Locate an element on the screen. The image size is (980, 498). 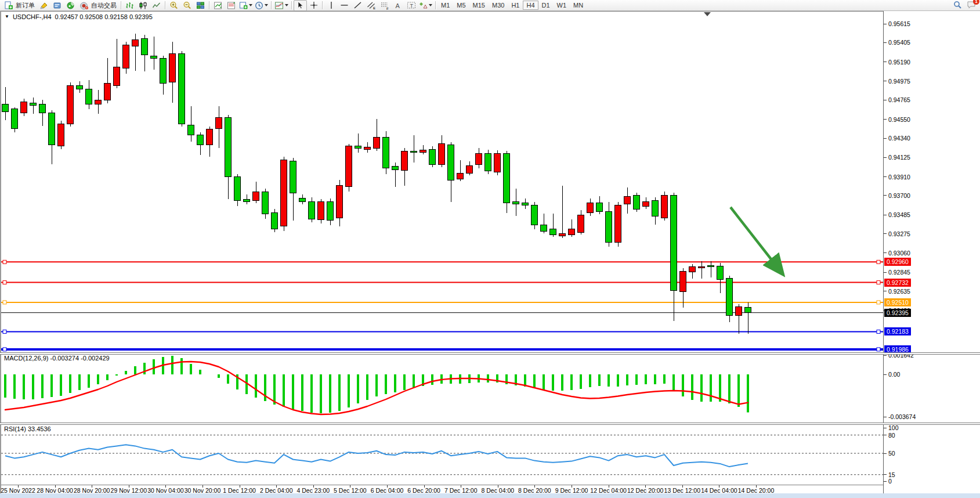
vertical-line-tool-button is located at coordinates (331, 6).